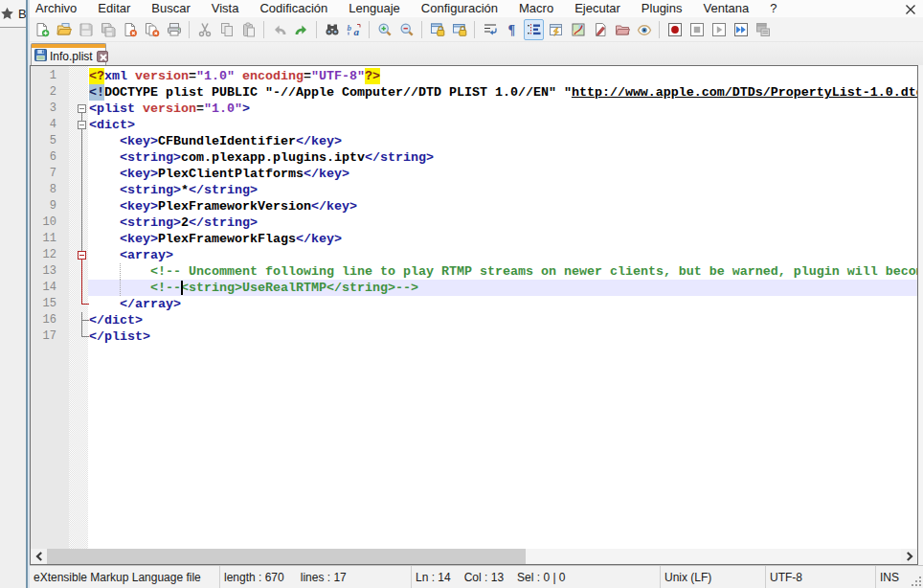 The height and width of the screenshot is (588, 923). Describe the element at coordinates (226, 30) in the screenshot. I see `toolbar-copy-icon` at that location.